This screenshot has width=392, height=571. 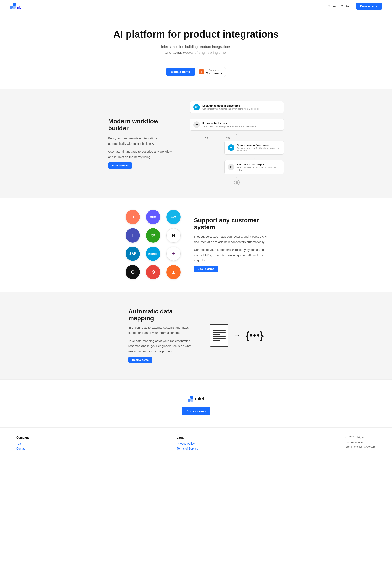 I want to click on logo-sap: SAP, so click(x=133, y=254).